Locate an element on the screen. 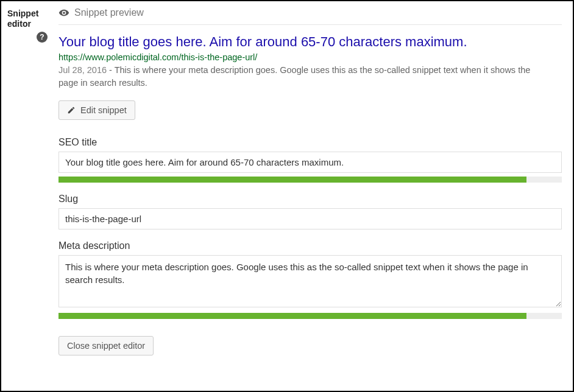 Image resolution: width=574 pixels, height=392 pixels. preview-heading: Snippet preview is located at coordinates (109, 13).